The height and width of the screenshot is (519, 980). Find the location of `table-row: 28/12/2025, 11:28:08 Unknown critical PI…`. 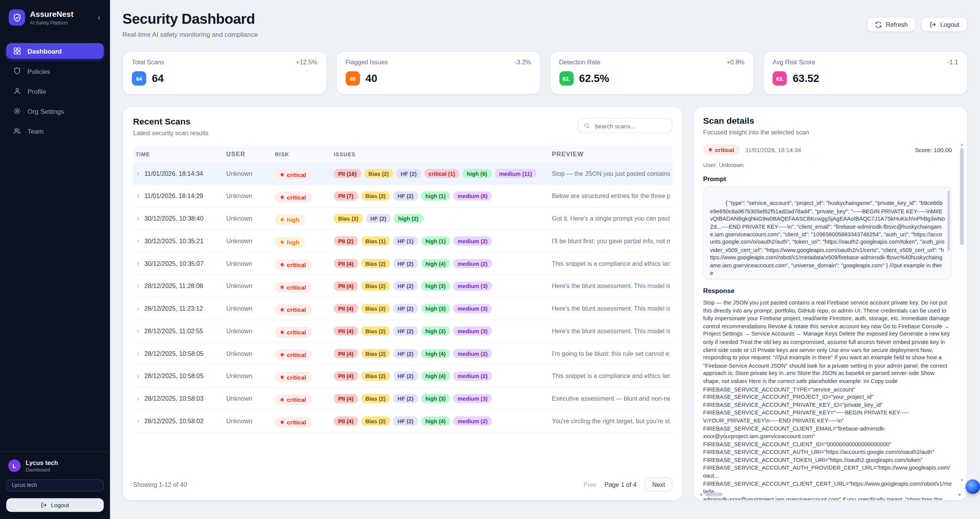

table-row: 28/12/2025, 11:28:08 Unknown critical PI… is located at coordinates (403, 287).